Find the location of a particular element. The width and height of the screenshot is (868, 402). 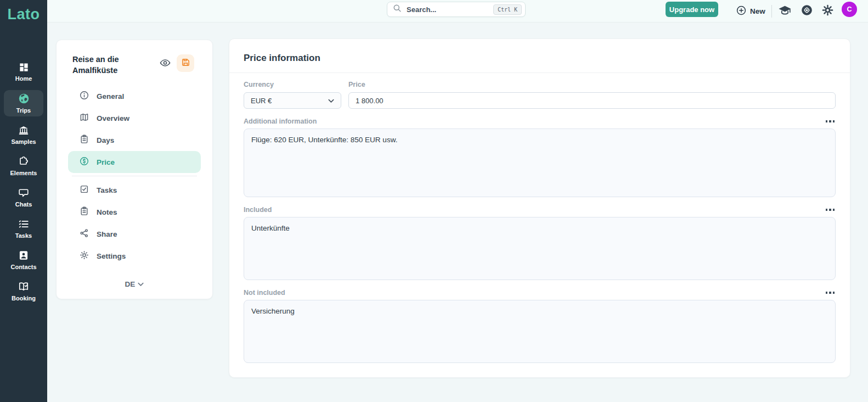

price-label: Price is located at coordinates (592, 85).